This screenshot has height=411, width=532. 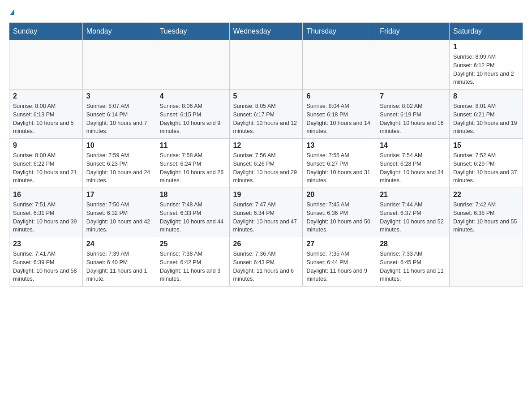 I want to click on calendar-cell: 1Sunrise: 8:09 AMSunset: 6:12 PMDaylight…, so click(x=486, y=65).